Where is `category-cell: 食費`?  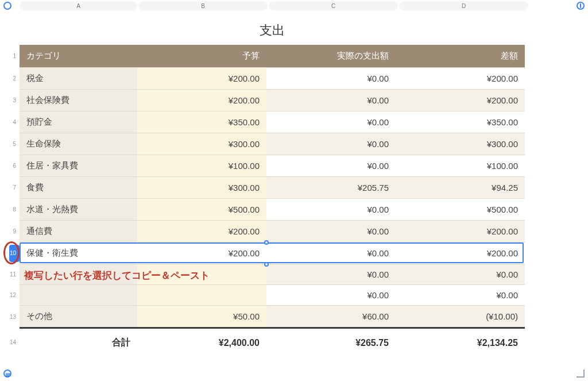
category-cell: 食費 is located at coordinates (78, 188).